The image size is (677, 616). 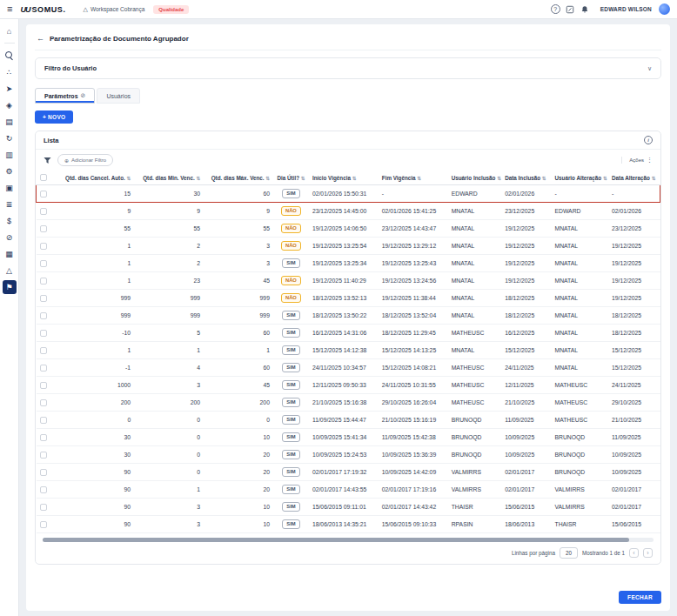 What do you see at coordinates (665, 9) in the screenshot?
I see `user-avatar` at bounding box center [665, 9].